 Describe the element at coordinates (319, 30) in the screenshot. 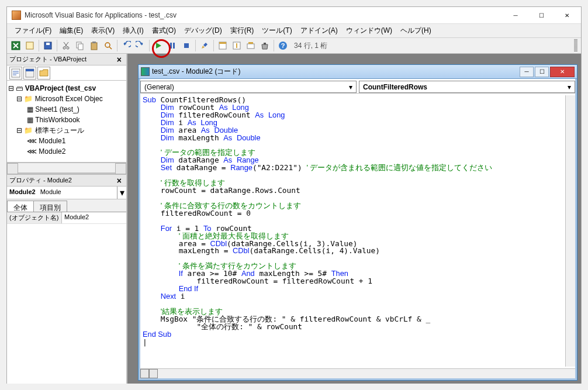

I see `menu-addins: アドイン(A)` at that location.